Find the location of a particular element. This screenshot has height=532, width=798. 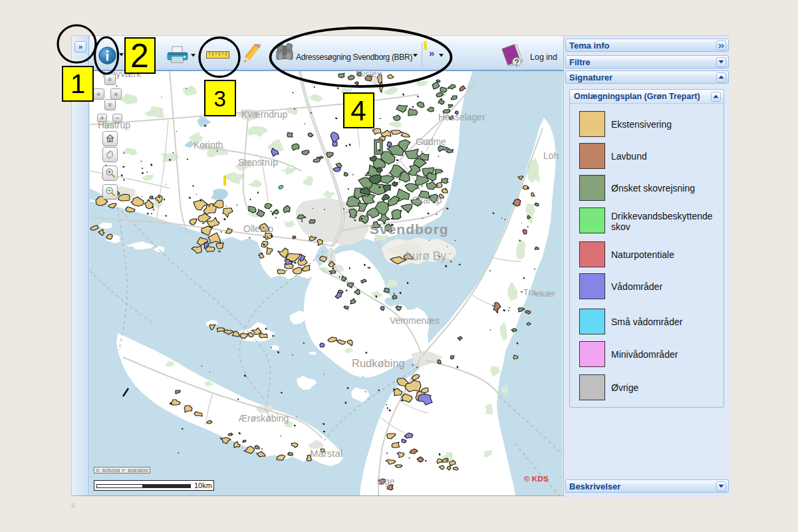

svg-text: Rudkøbing is located at coordinates (378, 363).